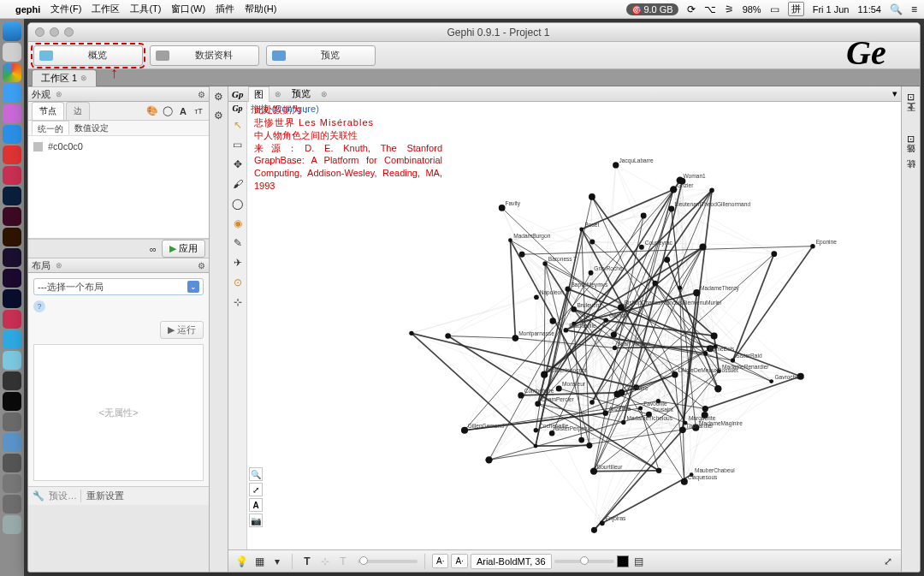 The height and width of the screenshot is (576, 924). Describe the element at coordinates (897, 9) in the screenshot. I see `spotlight-icon: 🔍` at that location.